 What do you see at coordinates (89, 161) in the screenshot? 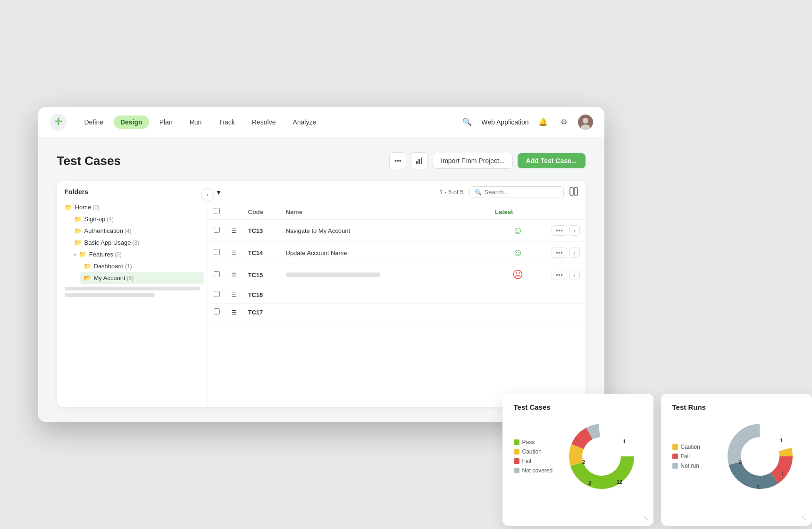
I see `page-title: Test Cases` at bounding box center [89, 161].